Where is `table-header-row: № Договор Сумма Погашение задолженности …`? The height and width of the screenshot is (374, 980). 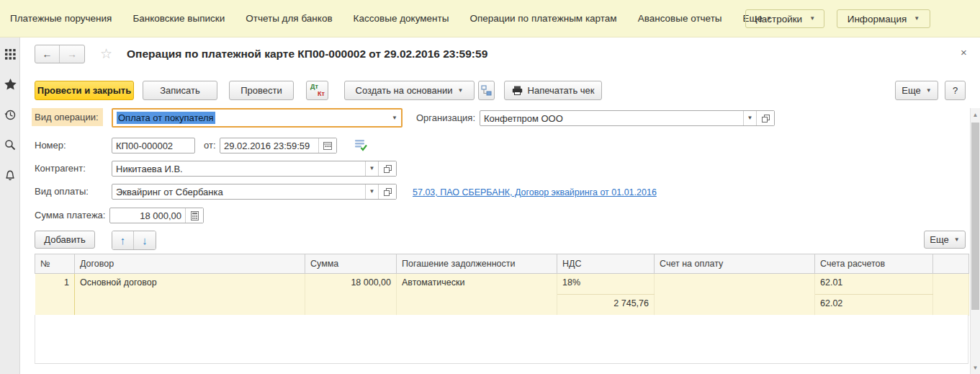 table-header-row: № Договор Сумма Погашение задолженности … is located at coordinates (503, 264).